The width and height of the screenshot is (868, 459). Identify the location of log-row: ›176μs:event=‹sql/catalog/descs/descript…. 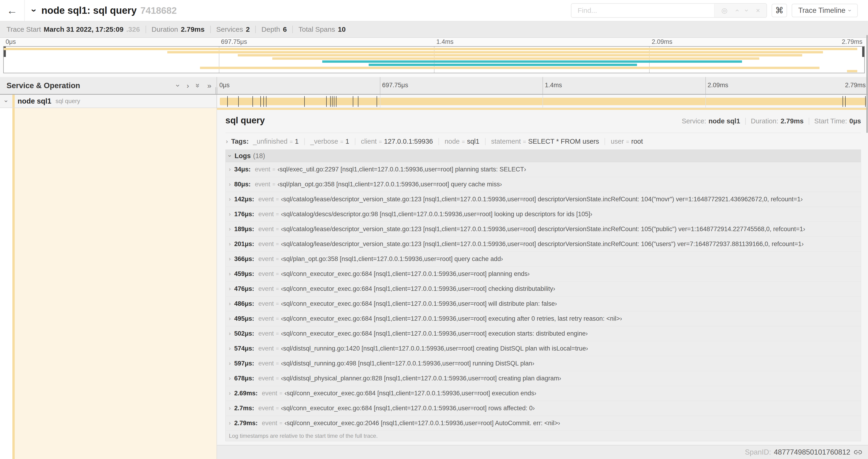
(543, 214).